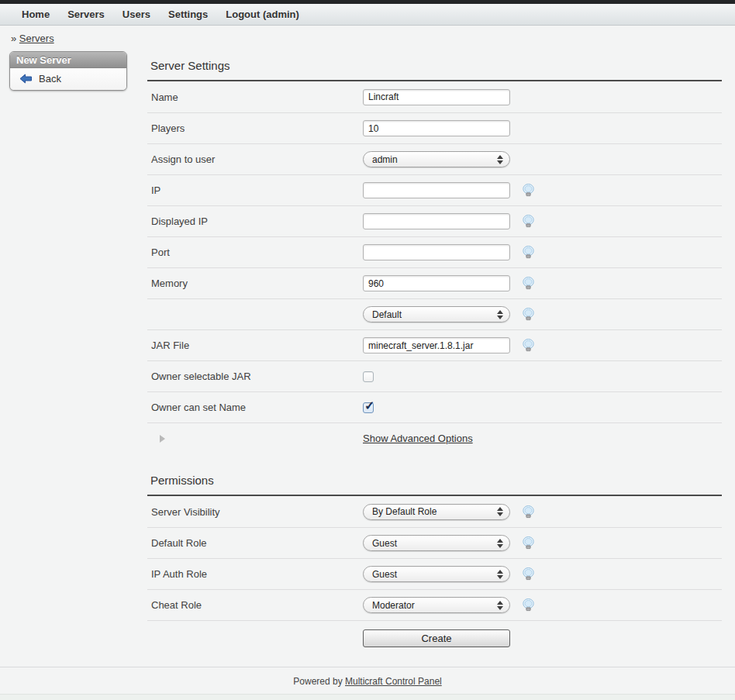  What do you see at coordinates (434, 512) in the screenshot?
I see `select-value: By Default Role` at bounding box center [434, 512].